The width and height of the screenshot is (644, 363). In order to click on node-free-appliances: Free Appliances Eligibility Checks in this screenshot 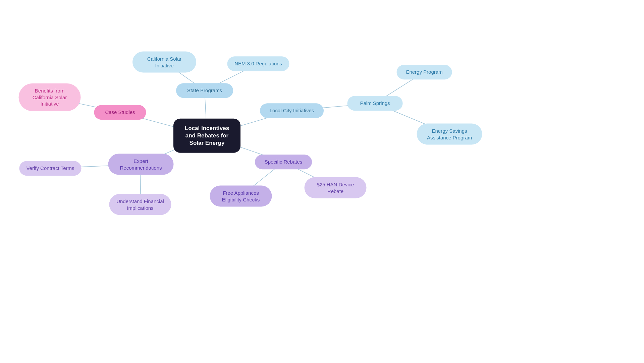, I will do `click(241, 196)`.